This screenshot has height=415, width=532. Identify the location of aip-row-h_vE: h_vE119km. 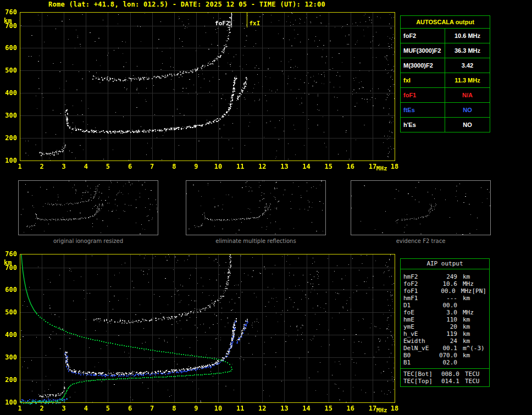
(445, 334).